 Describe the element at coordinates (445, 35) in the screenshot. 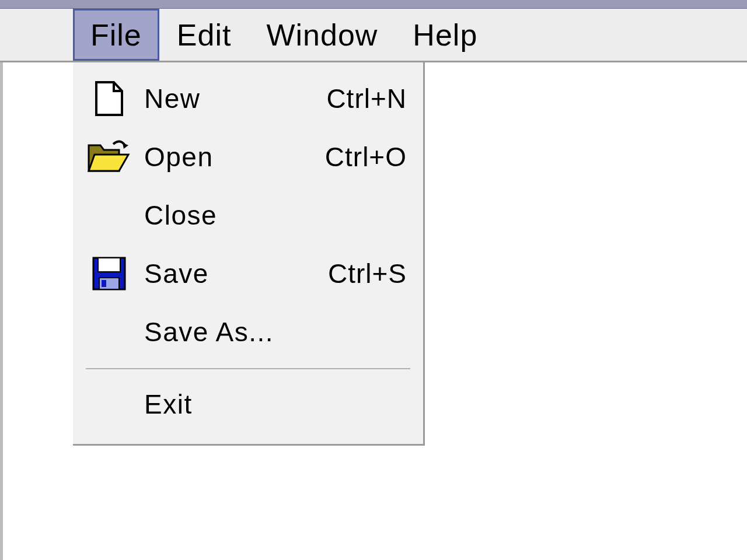

I see `menu-help-label: Help` at that location.